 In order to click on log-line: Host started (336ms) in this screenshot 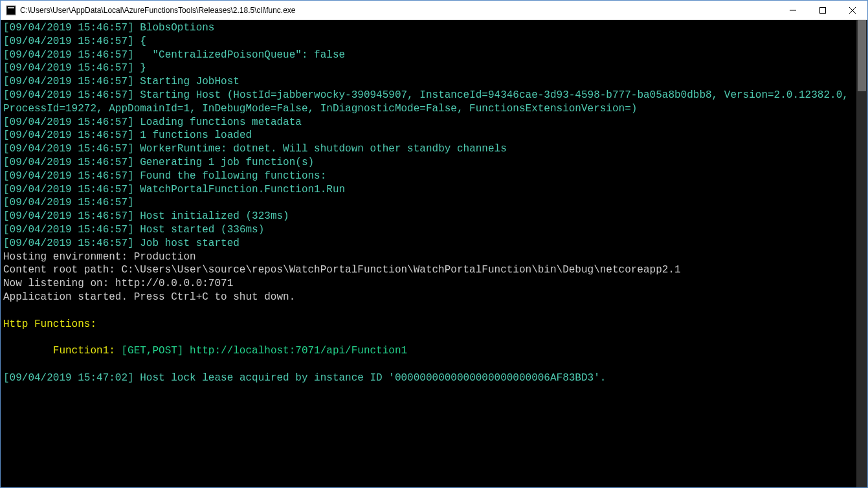, I will do `click(202, 230)`.